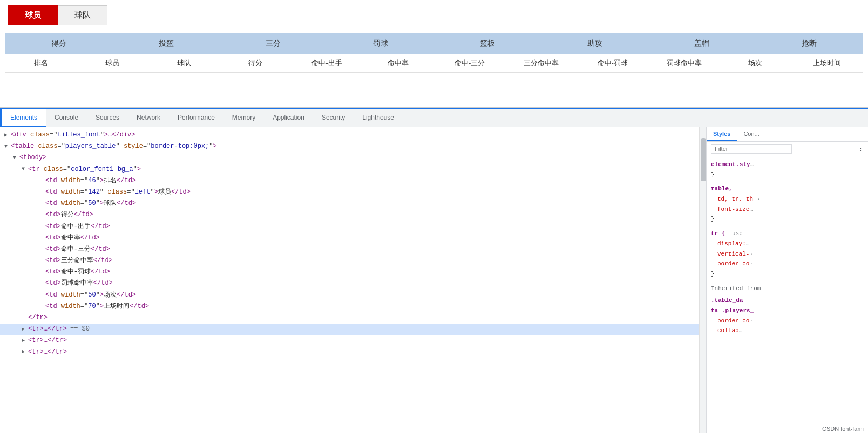 The width and height of the screenshot is (868, 433). What do you see at coordinates (787, 204) in the screenshot?
I see `css-block-table: table, td, tr, th · font-size… }` at bounding box center [787, 204].